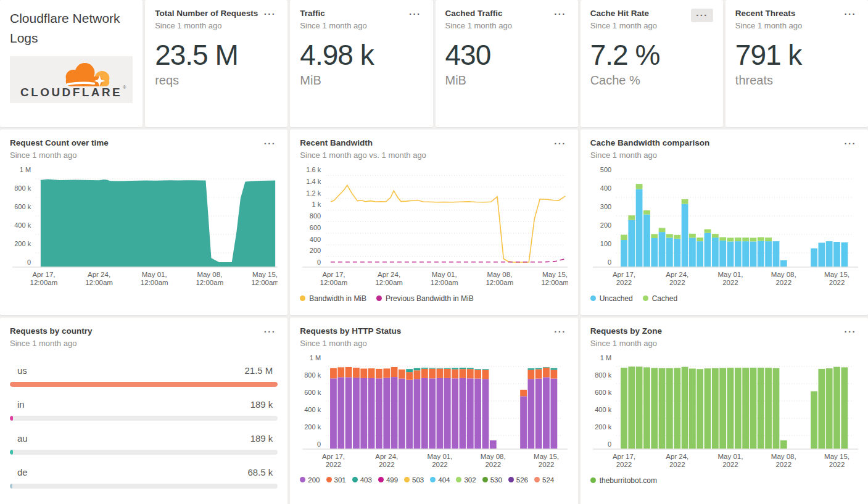  Describe the element at coordinates (425, 299) in the screenshot. I see `legend-item: Previous Bandwidth in MiB` at that location.